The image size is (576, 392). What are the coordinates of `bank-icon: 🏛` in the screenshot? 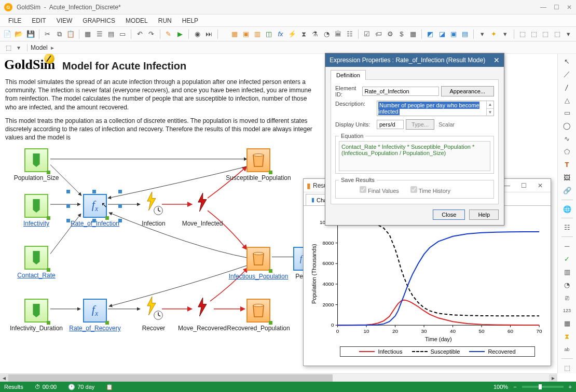 It's located at (338, 34).